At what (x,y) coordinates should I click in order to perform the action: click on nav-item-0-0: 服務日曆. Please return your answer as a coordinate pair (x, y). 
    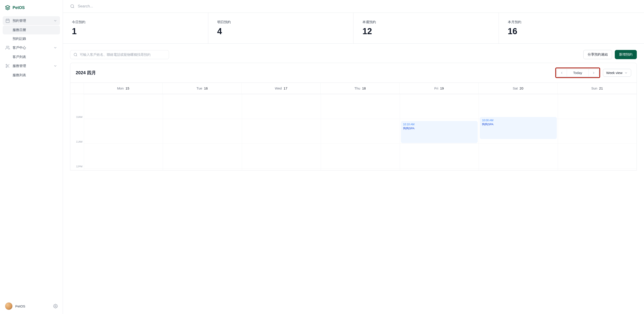
    Looking at the image, I should click on (32, 30).